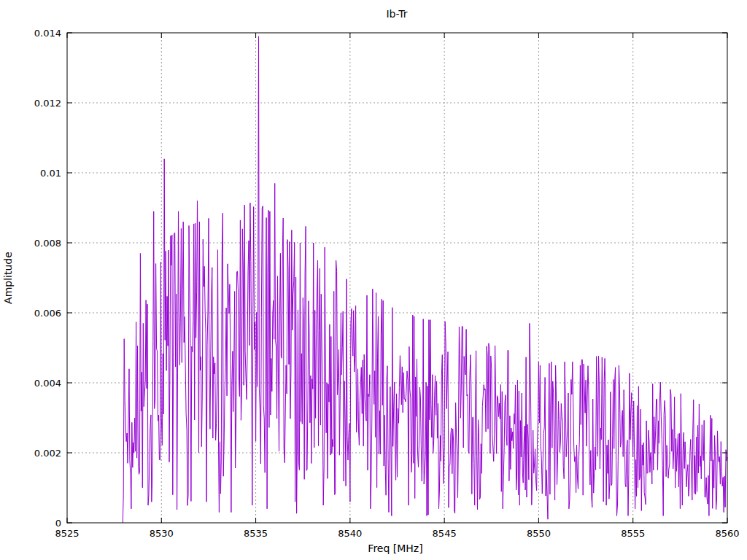 This screenshot has width=747, height=560. What do you see at coordinates (48, 104) in the screenshot?
I see `y-tick-label: 0.012` at bounding box center [48, 104].